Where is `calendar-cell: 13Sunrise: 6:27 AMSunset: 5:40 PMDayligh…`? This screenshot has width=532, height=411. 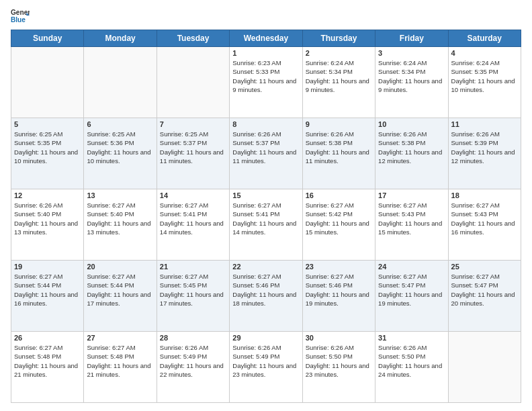
calendar-cell: 13Sunrise: 6:27 AMSunset: 5:40 PMDayligh… is located at coordinates (120, 225).